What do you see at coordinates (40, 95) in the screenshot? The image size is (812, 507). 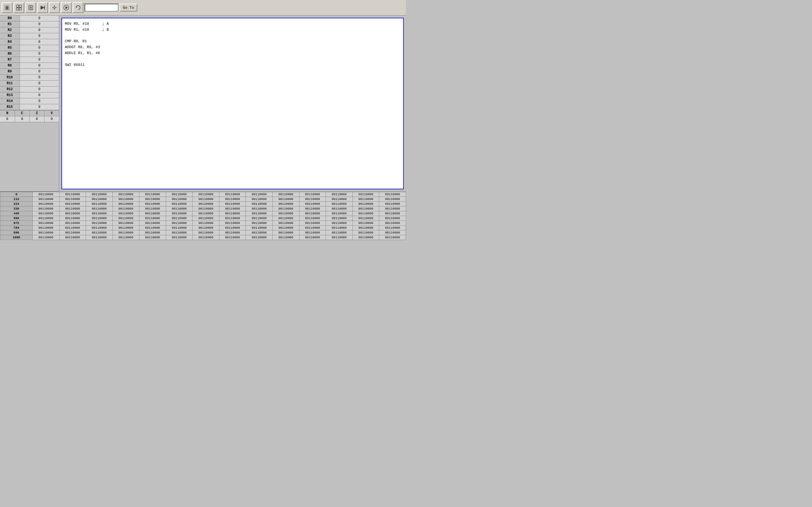 I see `reg-value-r13: 0` at bounding box center [40, 95].